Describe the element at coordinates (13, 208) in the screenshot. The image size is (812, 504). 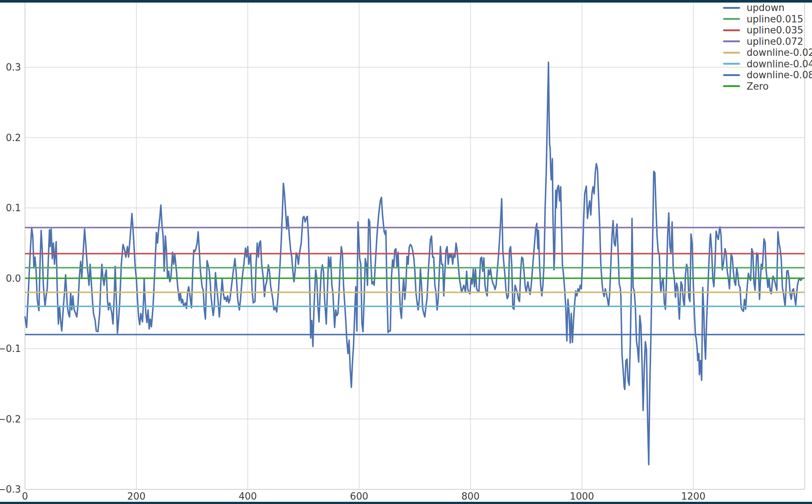
I see `y-tick-label: 0.1` at that location.